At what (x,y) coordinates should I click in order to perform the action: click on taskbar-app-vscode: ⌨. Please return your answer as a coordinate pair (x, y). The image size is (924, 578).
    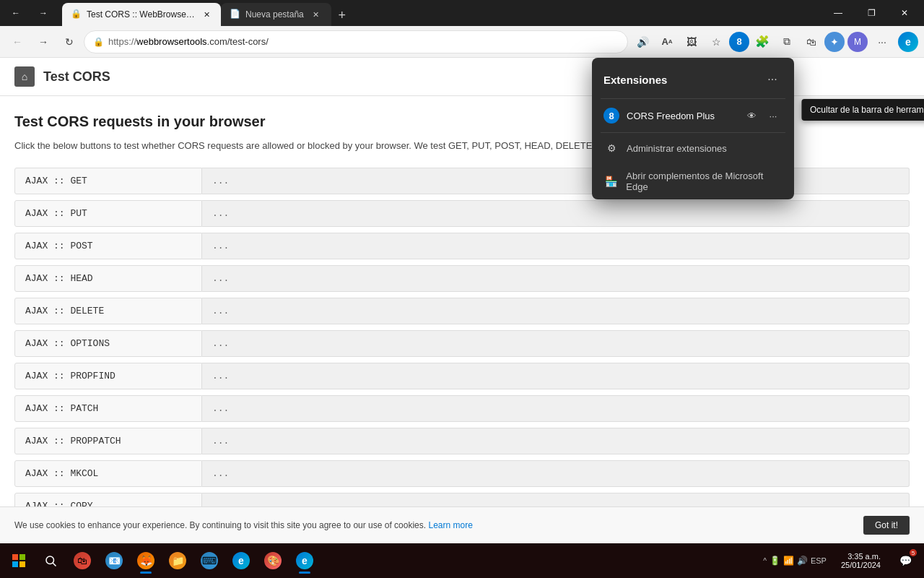
    Looking at the image, I should click on (209, 561).